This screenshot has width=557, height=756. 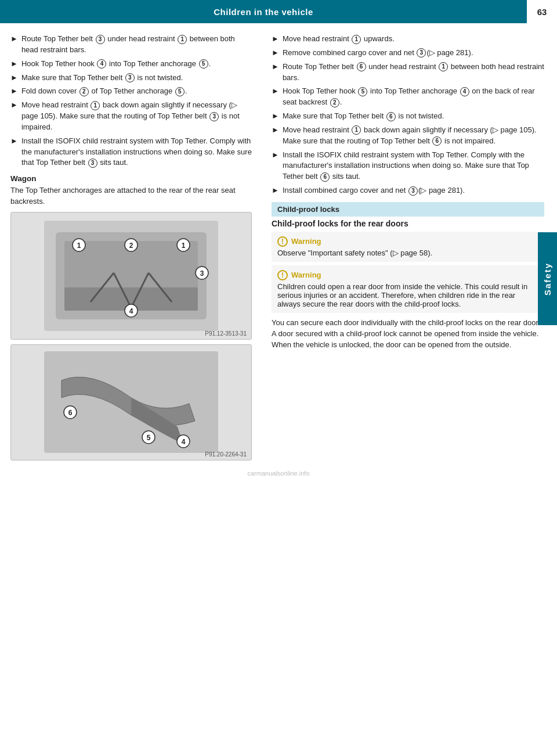 I want to click on warning-label-2: Warning, so click(x=306, y=275).